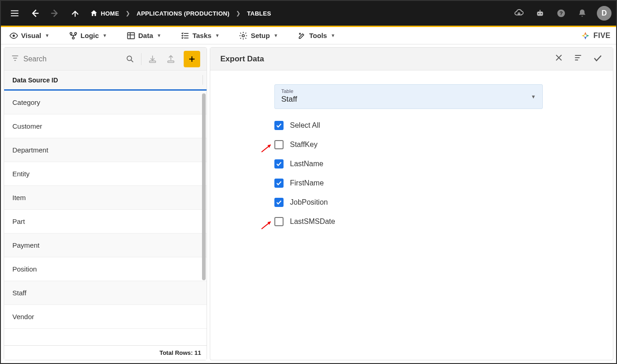 This screenshot has width=617, height=364. I want to click on forward-button, so click(55, 13).